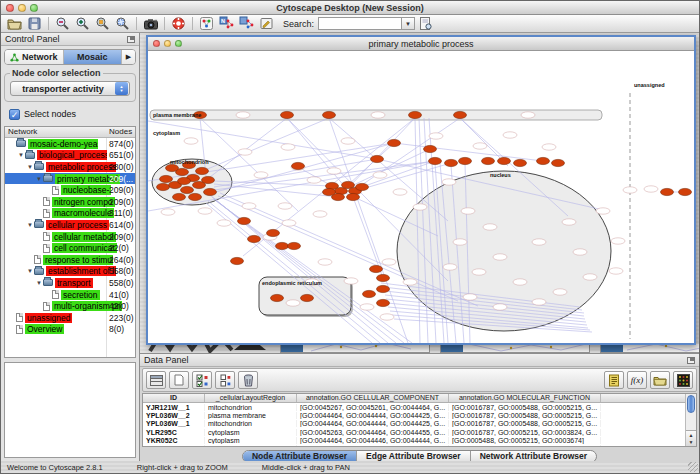  Describe the element at coordinates (70, 306) in the screenshot. I see `tree-row: multi-organism pro42(0)` at that location.